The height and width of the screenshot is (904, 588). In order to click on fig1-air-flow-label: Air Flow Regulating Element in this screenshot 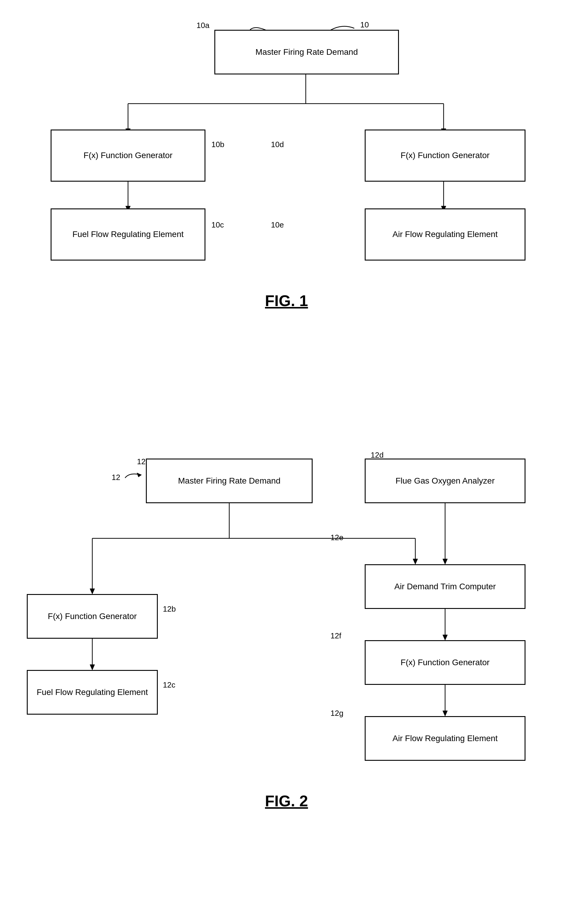, I will do `click(445, 234)`.